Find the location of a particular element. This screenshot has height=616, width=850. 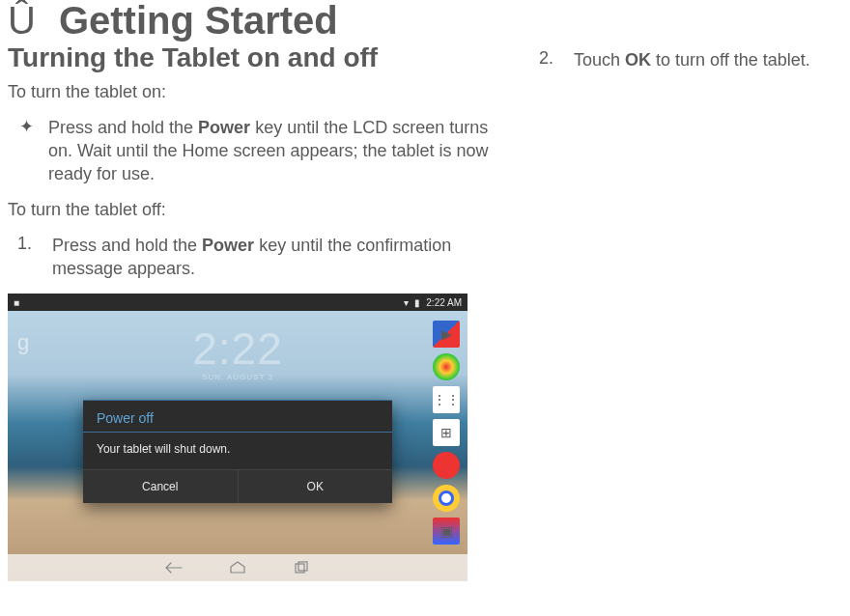

apps-mixed-icon: ⊞ is located at coordinates (446, 433).